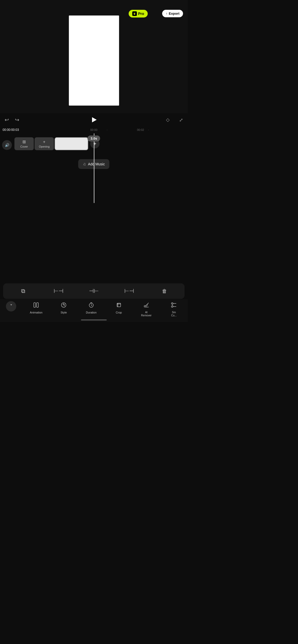 This screenshot has width=298, height=644. What do you see at coordinates (94, 145) in the screenshot?
I see `timeline-track-area: 🔊 ⊞ Cover + Opening + 3.0s` at bounding box center [94, 145].